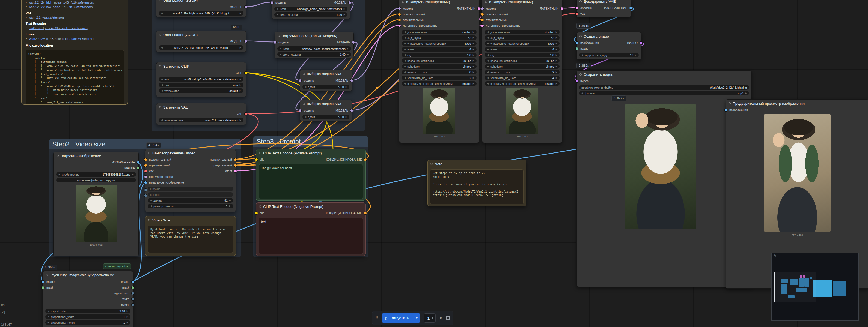  What do you see at coordinates (96, 180) in the screenshot?
I see `choose-file-button: выберите файл для загрузки` at bounding box center [96, 180].